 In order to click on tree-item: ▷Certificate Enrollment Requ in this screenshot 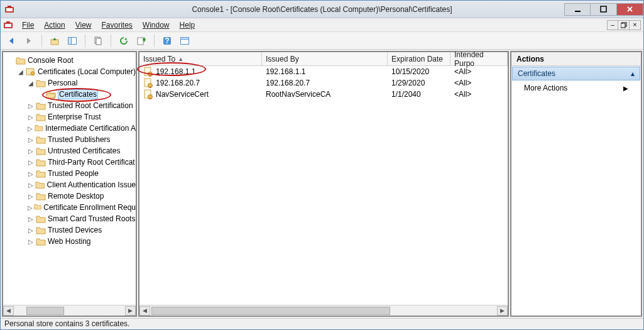, I will do `click(69, 207)`.